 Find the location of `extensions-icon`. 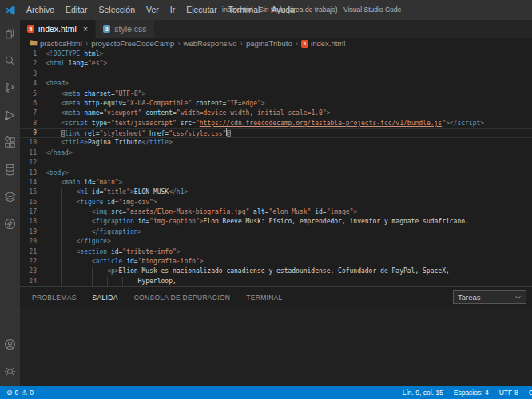

extensions-icon is located at coordinates (10, 142).